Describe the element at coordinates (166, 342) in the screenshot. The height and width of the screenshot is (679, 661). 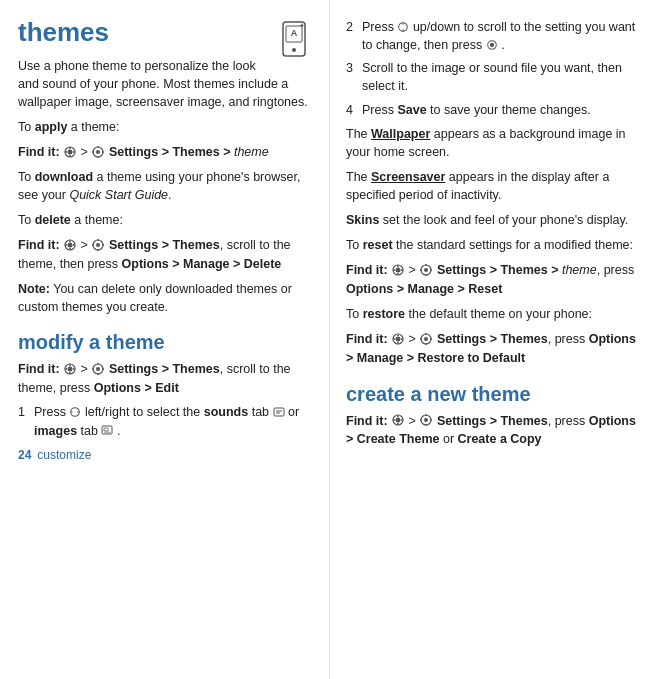
I see `modify-theme-title: modify a theme` at that location.